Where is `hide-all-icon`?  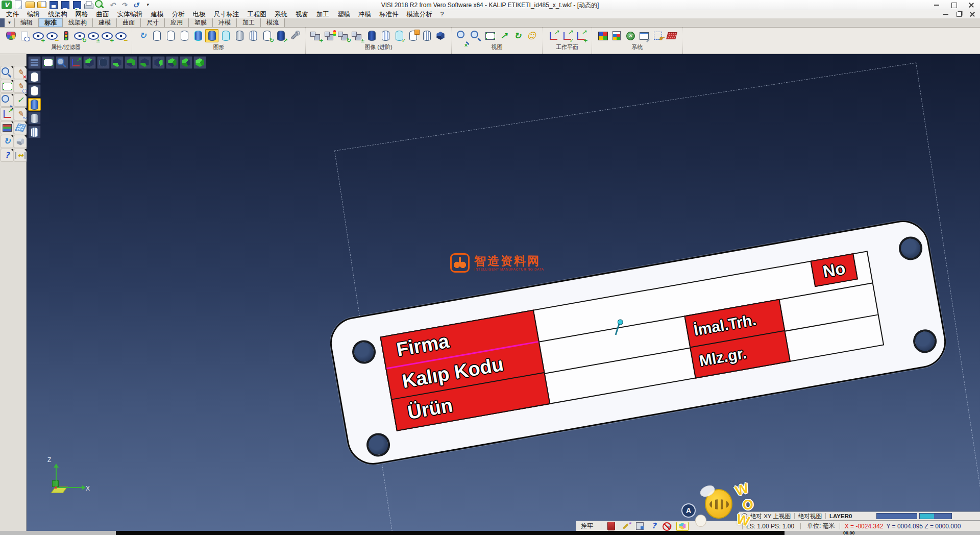
hide-all-icon is located at coordinates (121, 36).